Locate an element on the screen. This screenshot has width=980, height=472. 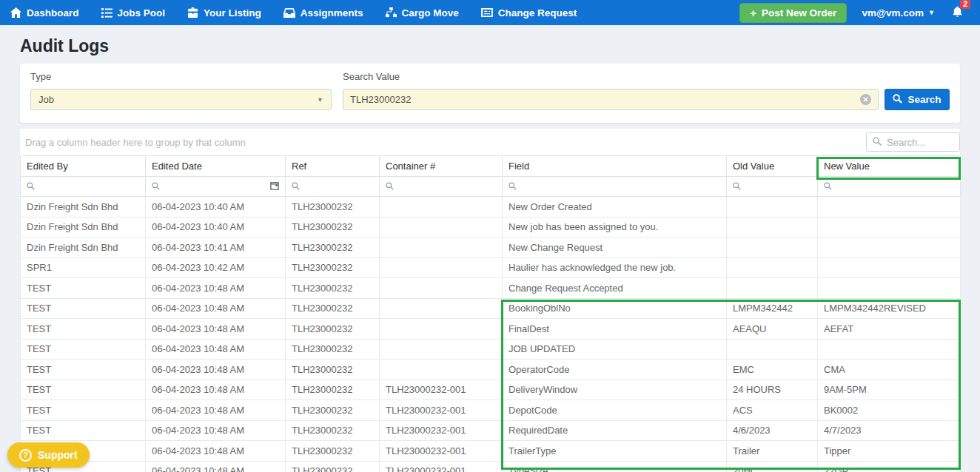
filter-old-value is located at coordinates (773, 186).